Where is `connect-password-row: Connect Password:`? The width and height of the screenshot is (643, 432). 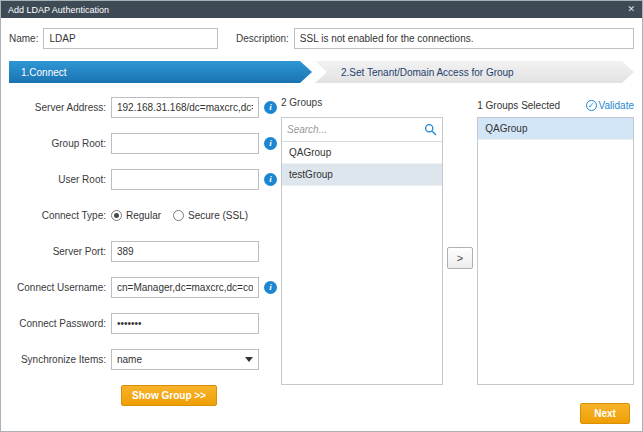 connect-password-row: Connect Password: is located at coordinates (143, 324).